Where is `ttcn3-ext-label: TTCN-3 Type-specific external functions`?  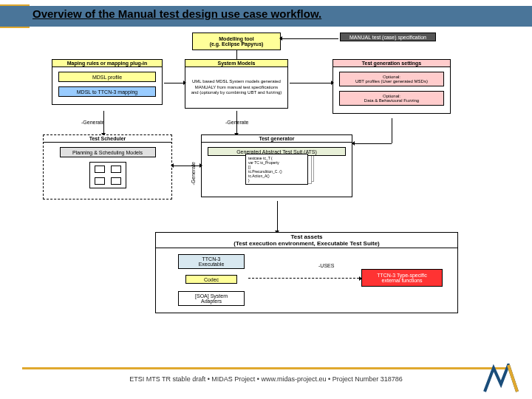
ttcn3-ext-label: TTCN-3 Type-specific external functions is located at coordinates (402, 278).